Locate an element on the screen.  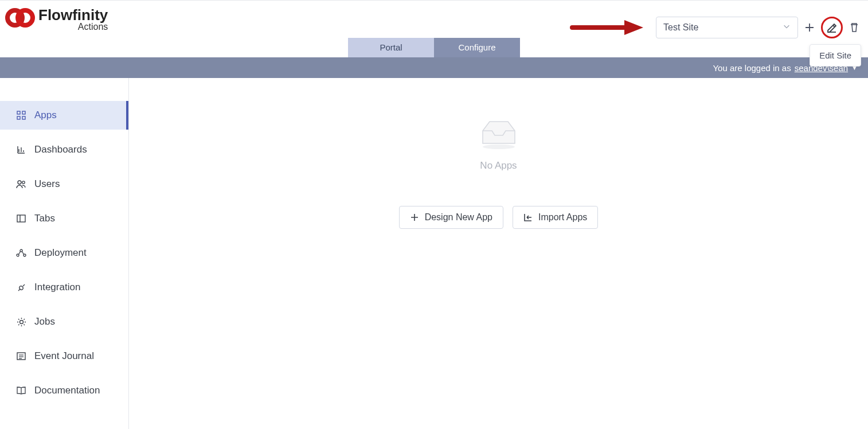
sidebar-item-label: Tabs is located at coordinates (45, 219).